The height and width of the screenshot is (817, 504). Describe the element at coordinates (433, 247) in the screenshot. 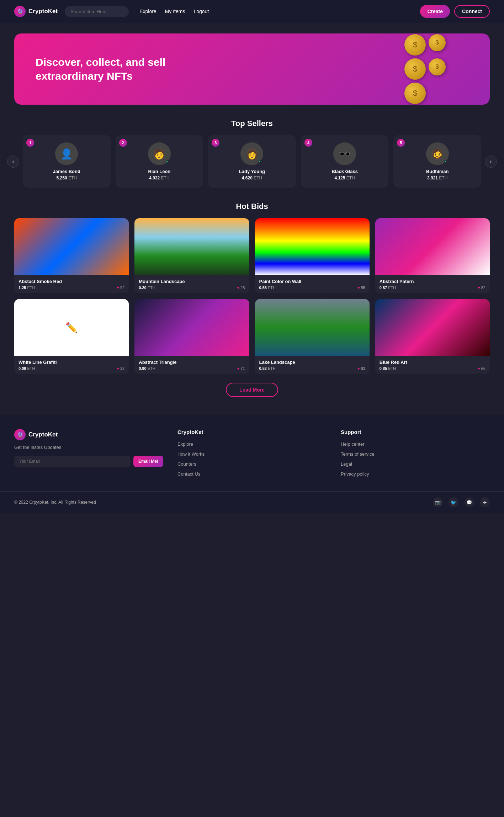

I see `nft-image-abstractpatern` at that location.